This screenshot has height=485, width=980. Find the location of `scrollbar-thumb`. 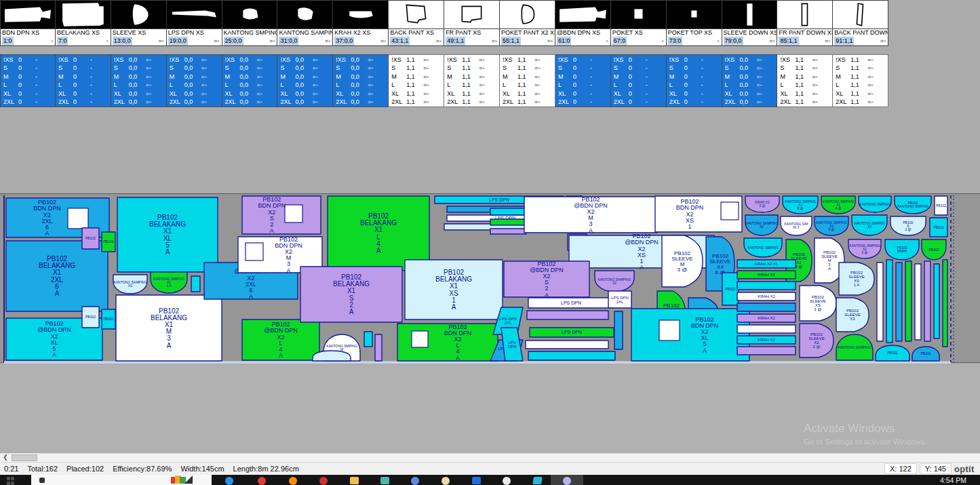

scrollbar-thumb is located at coordinates (24, 458).